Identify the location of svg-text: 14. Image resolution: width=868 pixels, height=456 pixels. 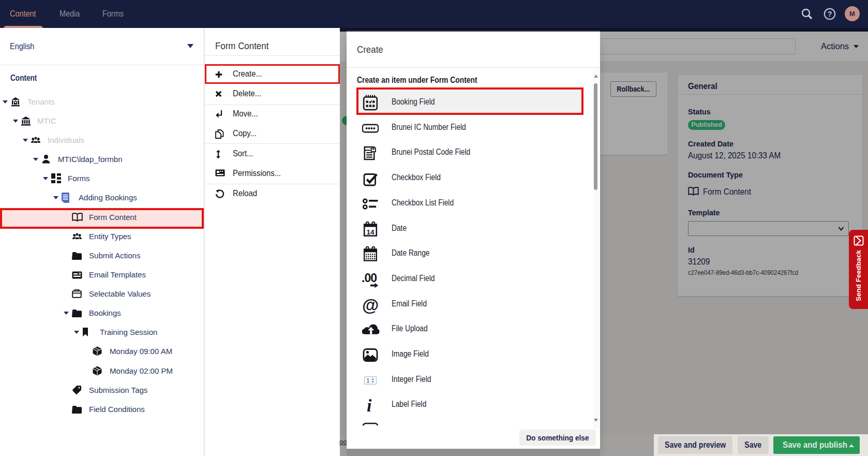
(370, 232).